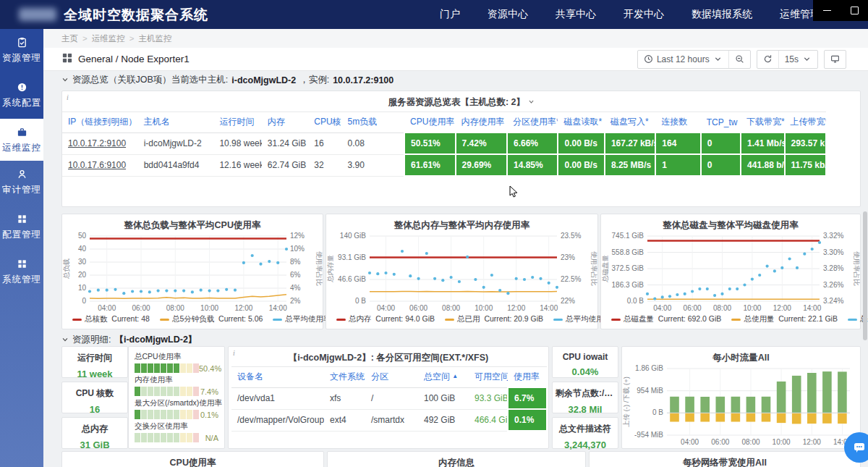  Describe the element at coordinates (456, 38) in the screenshot. I see `breadcrumb: 主页 > 运维监控 > 主机监控` at that location.